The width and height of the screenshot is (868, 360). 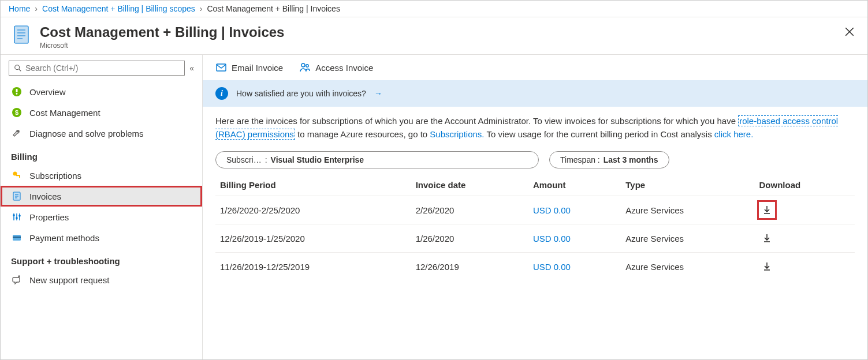 What do you see at coordinates (162, 32) in the screenshot?
I see `page-title: Cost Management + Billing | Invoices` at bounding box center [162, 32].